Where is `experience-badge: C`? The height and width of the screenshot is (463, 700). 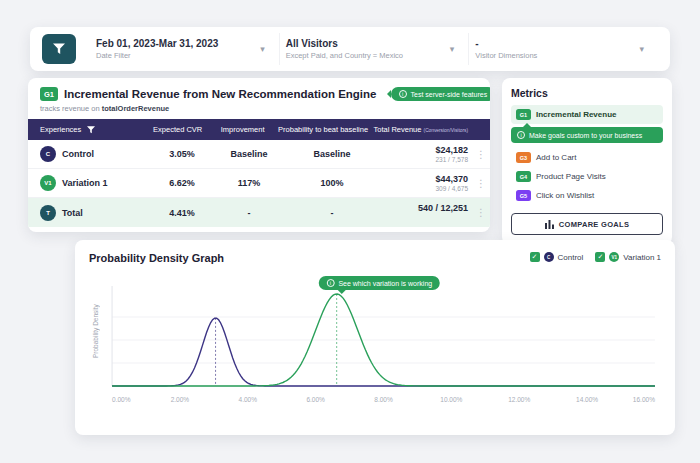 experience-badge: C is located at coordinates (48, 154).